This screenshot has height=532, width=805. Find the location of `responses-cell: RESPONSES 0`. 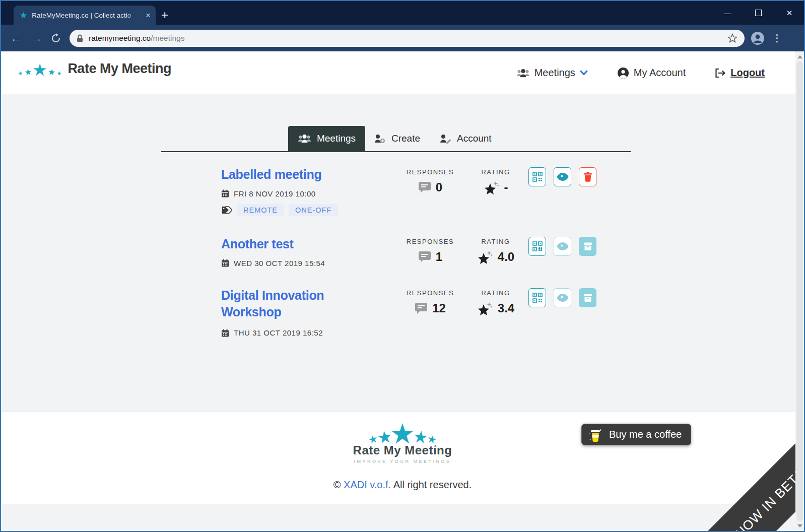

responses-cell: RESPONSES 0 is located at coordinates (430, 191).